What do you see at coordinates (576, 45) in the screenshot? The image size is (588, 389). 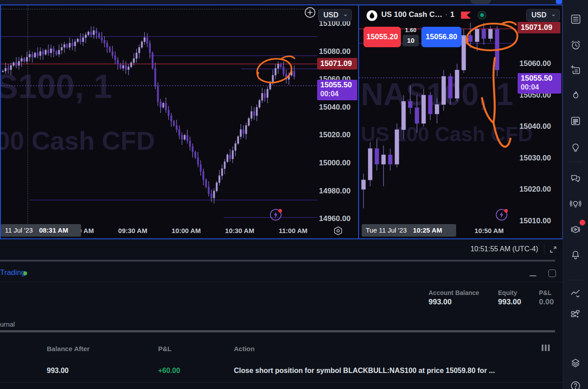 I see `alarm-icon` at bounding box center [576, 45].